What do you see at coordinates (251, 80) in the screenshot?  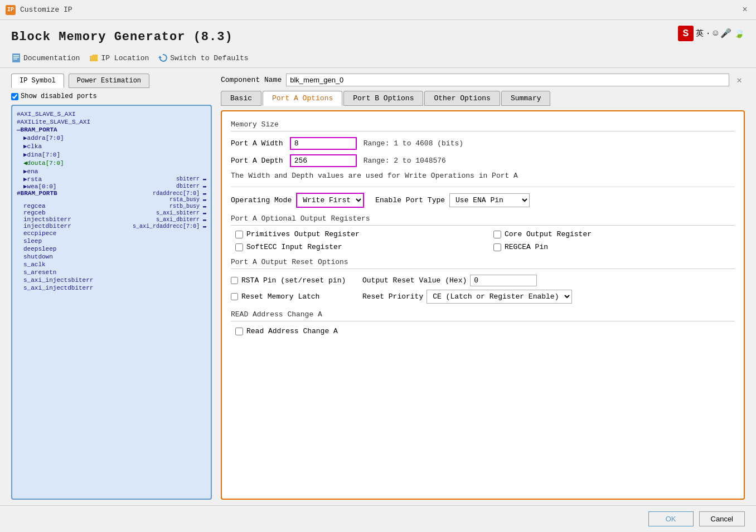 I see `component-name-label: Component Name` at bounding box center [251, 80].